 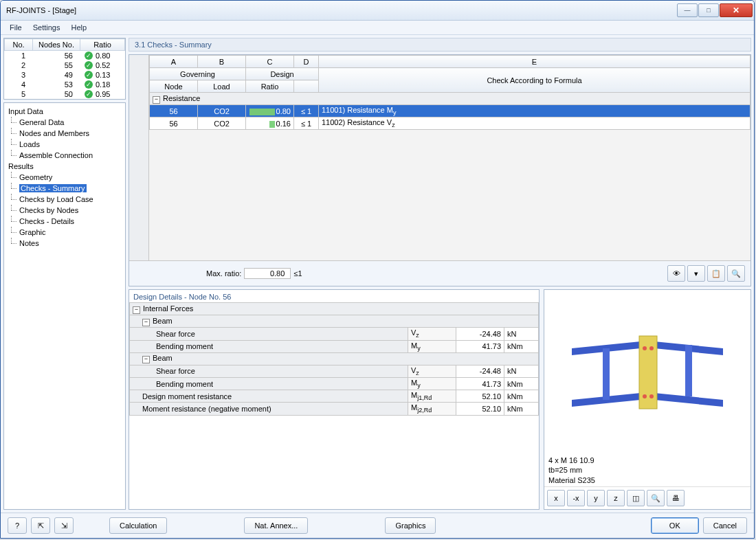 I want to click on calculation-button: Calculation, so click(x=138, y=526).